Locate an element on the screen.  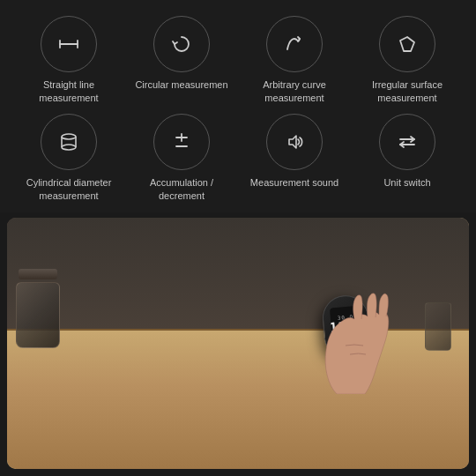
irregular-surface-icon-circle is located at coordinates (407, 44).